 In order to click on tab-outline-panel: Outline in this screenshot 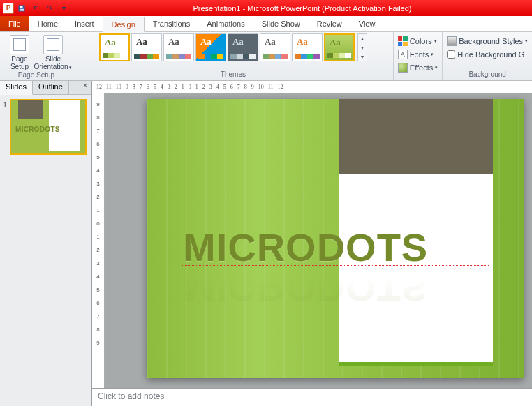, I will do `click(51, 88)`.